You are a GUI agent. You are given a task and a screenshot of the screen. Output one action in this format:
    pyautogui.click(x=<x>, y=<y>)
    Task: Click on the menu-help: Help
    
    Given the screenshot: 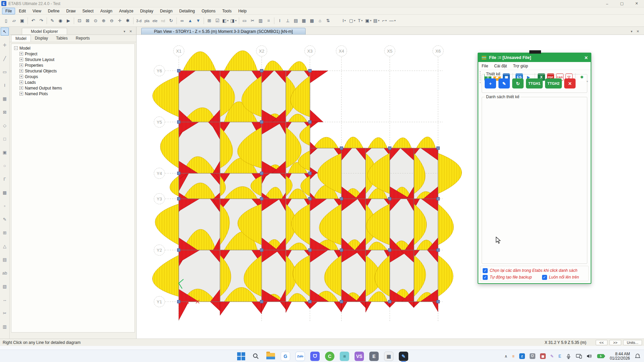 What is the action you would take?
    pyautogui.click(x=242, y=11)
    